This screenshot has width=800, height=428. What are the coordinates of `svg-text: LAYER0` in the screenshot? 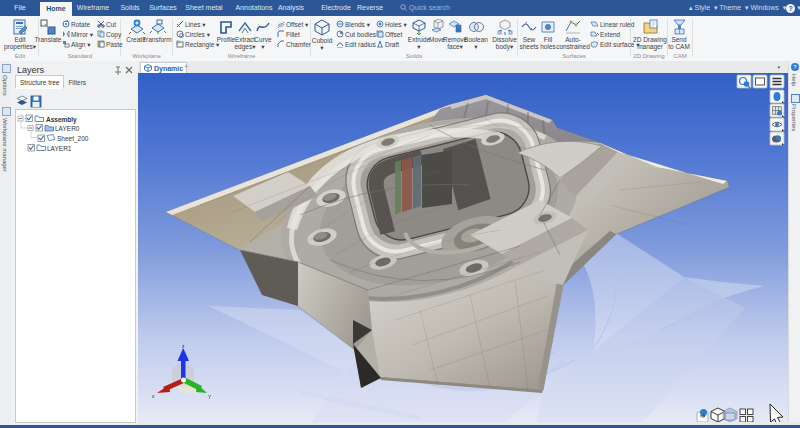 It's located at (68, 128).